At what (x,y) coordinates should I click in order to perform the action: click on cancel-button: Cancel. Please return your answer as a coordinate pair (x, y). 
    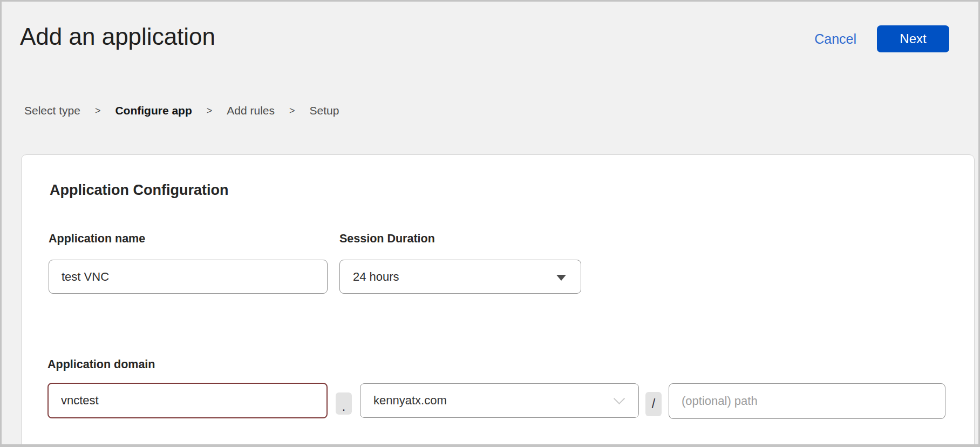
    Looking at the image, I should click on (835, 39).